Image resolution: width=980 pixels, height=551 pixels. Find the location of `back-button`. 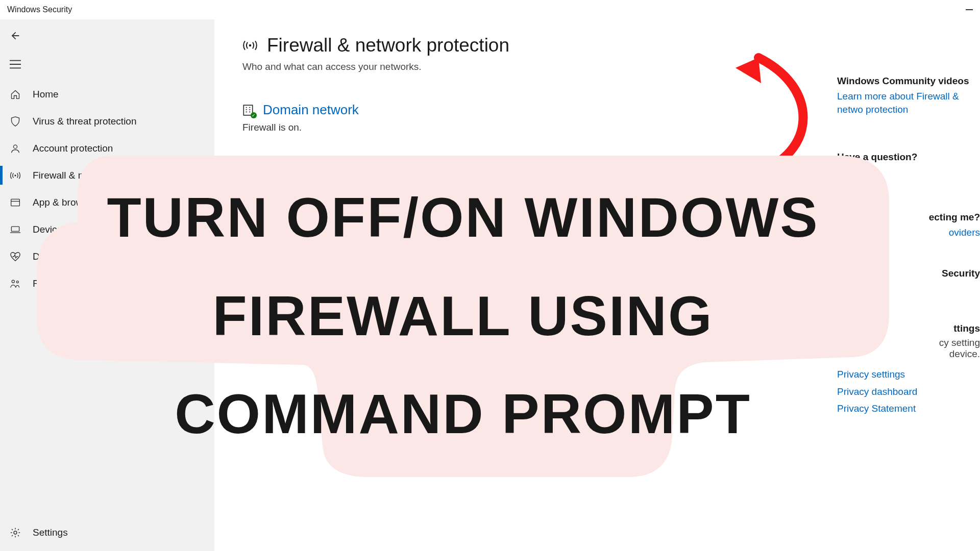

back-button is located at coordinates (15, 36).